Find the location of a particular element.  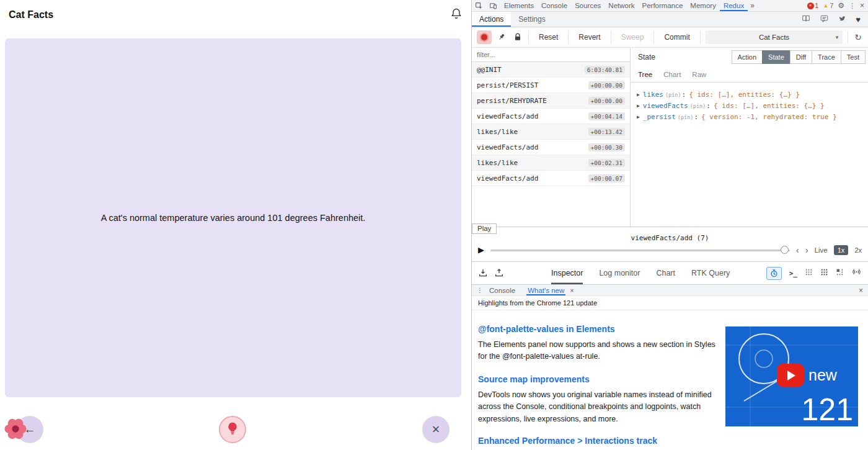

export-download-icon is located at coordinates (483, 273).